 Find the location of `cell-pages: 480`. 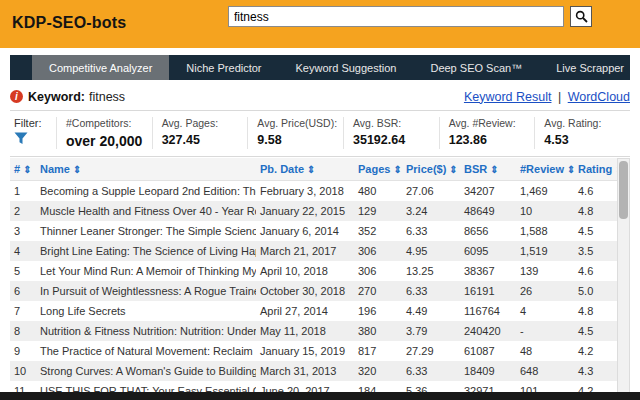

cell-pages: 480 is located at coordinates (378, 192).